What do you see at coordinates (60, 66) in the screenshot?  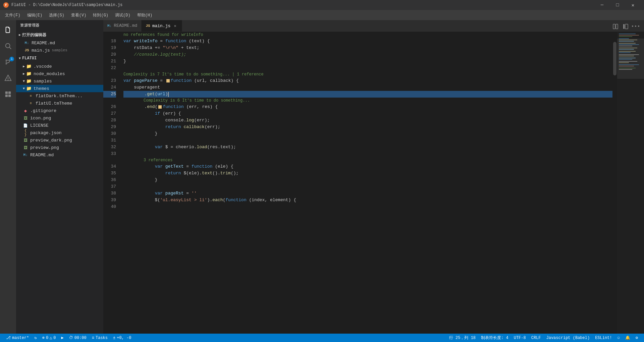 I see `sidebar-item-vscode: ▶ 📁 .vscode` at bounding box center [60, 66].